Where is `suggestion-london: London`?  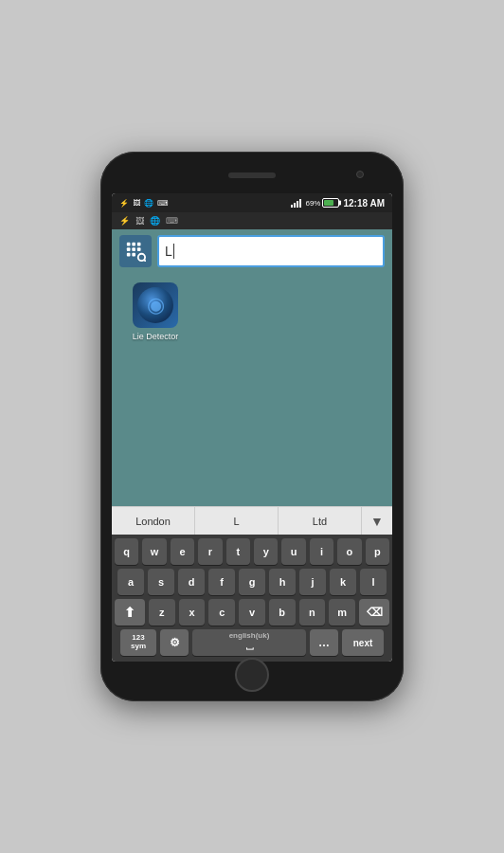 suggestion-london: London is located at coordinates (153, 521).